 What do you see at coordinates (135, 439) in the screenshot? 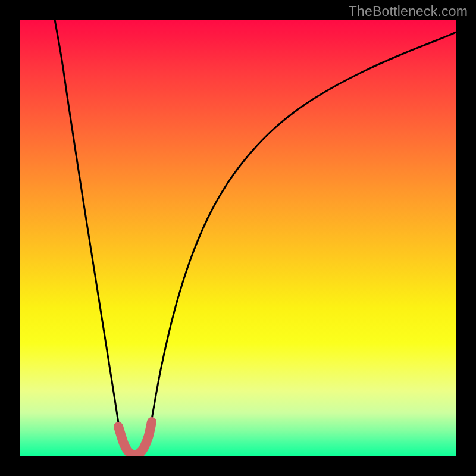
I see `valley-highlight-path` at bounding box center [135, 439].